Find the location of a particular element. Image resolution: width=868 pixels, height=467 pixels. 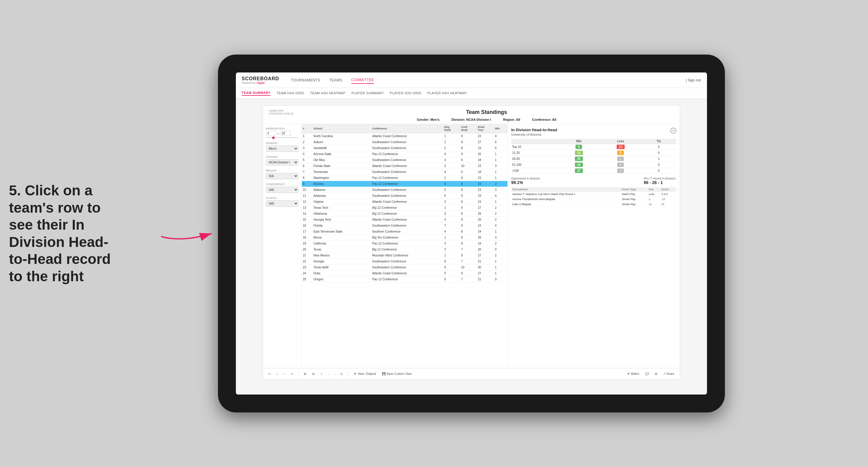

table-row: 15 Georgia Tech Atlantic Coast Conferenc… is located at coordinates (405, 220).